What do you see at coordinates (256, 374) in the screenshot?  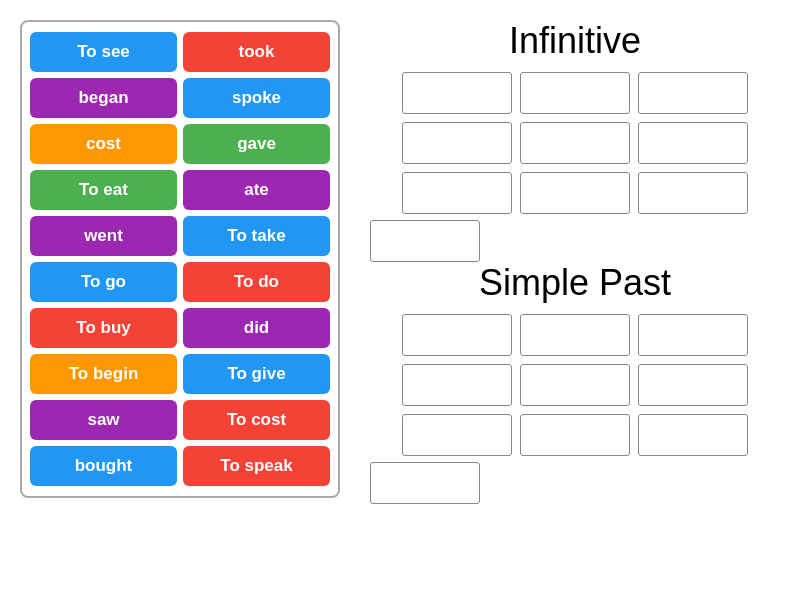 I see `word-tile-to-give: To give` at bounding box center [256, 374].